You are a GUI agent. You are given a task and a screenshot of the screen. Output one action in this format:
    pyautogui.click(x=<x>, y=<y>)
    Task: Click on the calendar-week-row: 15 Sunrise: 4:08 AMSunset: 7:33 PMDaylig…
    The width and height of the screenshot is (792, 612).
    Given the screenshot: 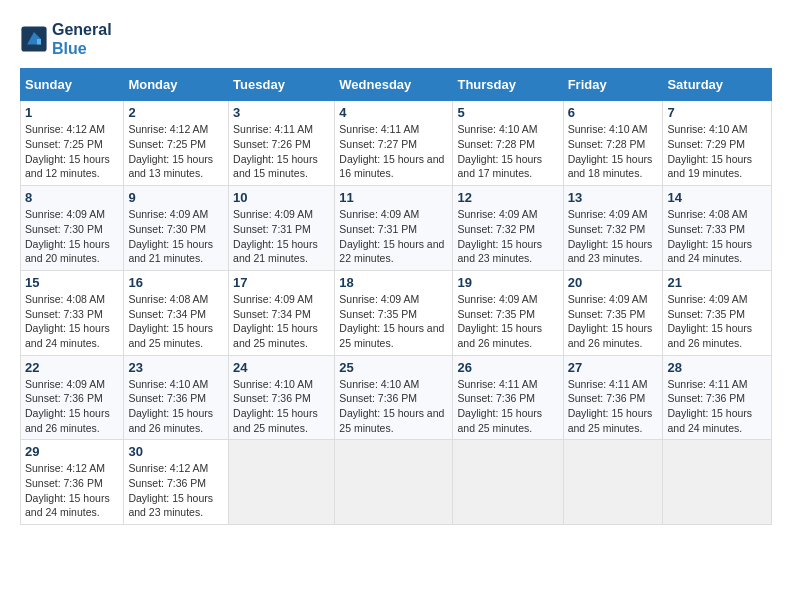 What is the action you would take?
    pyautogui.click(x=396, y=312)
    